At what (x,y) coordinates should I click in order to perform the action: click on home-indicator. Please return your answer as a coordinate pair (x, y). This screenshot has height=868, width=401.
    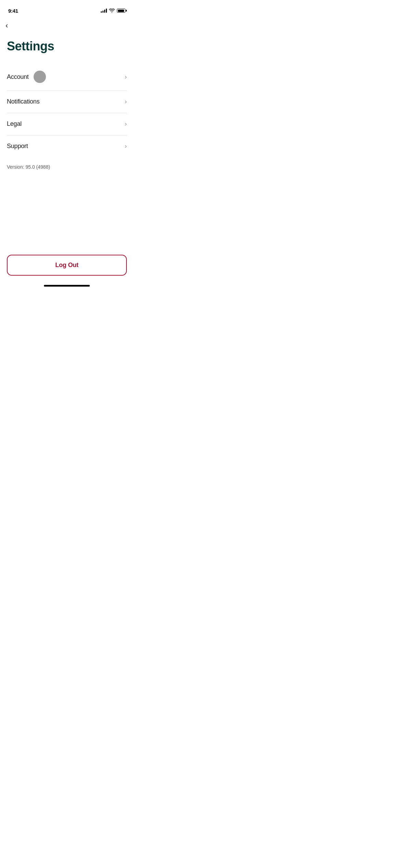
    Looking at the image, I should click on (67, 286).